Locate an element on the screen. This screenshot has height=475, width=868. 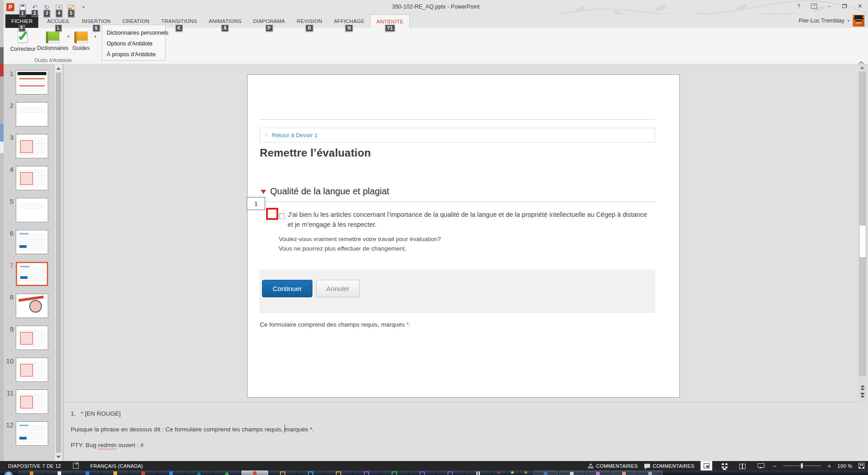
previous-slide-button is located at coordinates (863, 388).